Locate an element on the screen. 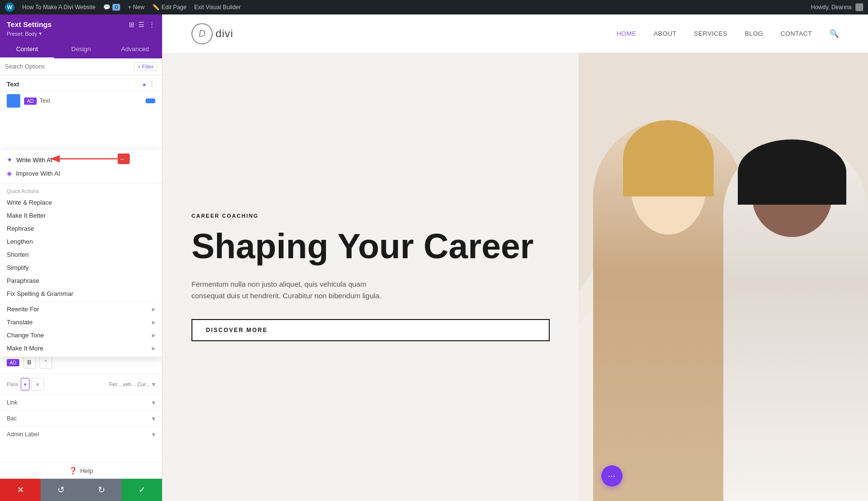  site-name-link: How To Make A Divi Website is located at coordinates (59, 7).